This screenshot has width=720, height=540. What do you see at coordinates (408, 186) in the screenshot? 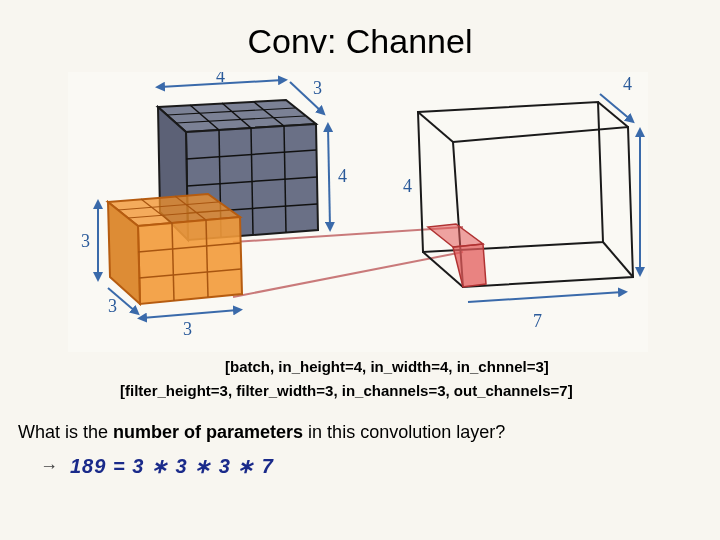
I see `out-height-label-left: 4` at bounding box center [408, 186].